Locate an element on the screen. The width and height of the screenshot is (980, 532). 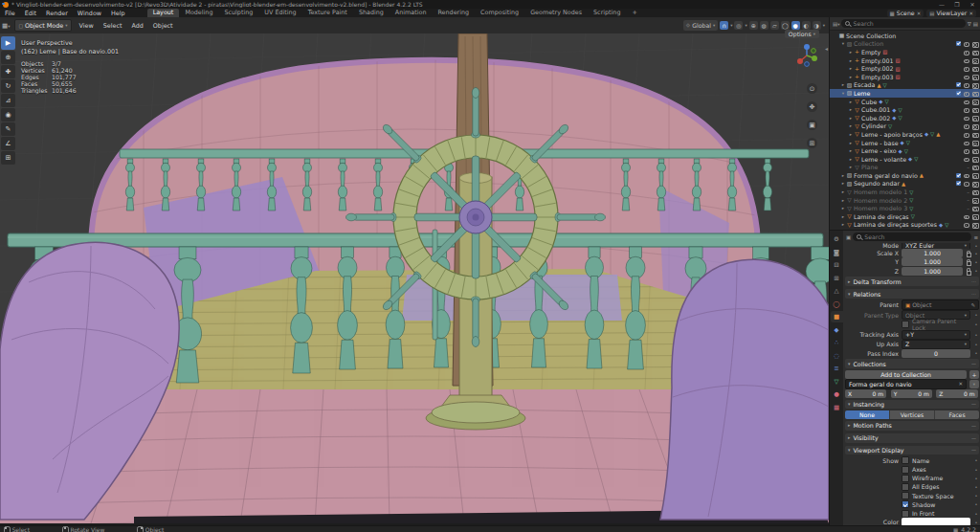
section-visibility: ▸Visibility— is located at coordinates (912, 438).